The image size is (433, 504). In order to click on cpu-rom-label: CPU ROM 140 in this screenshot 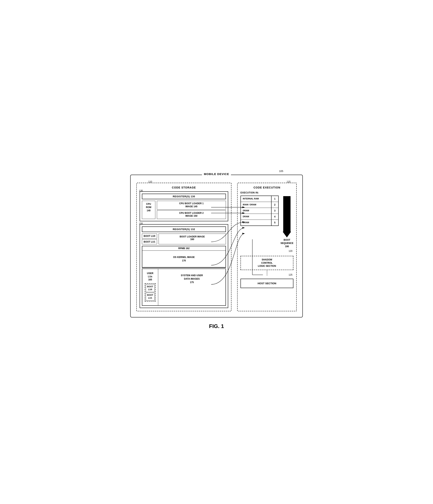, I will do `click(149, 210)`.